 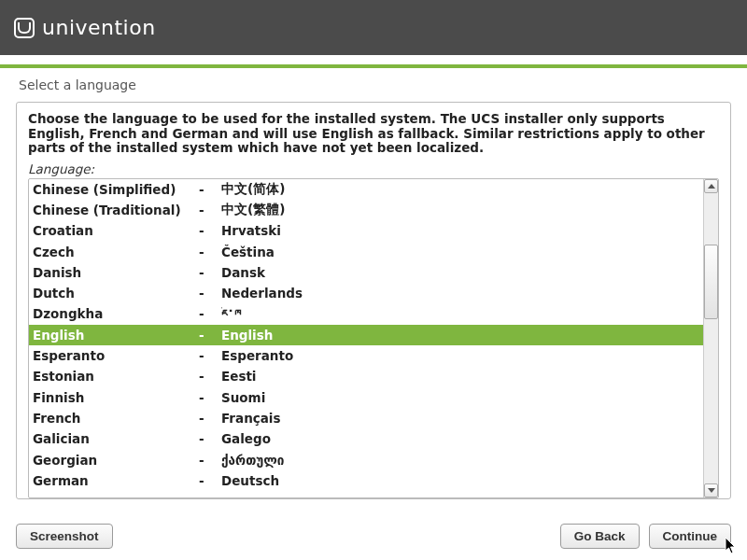 What do you see at coordinates (462, 418) in the screenshot?
I see `language-native: Français` at bounding box center [462, 418].